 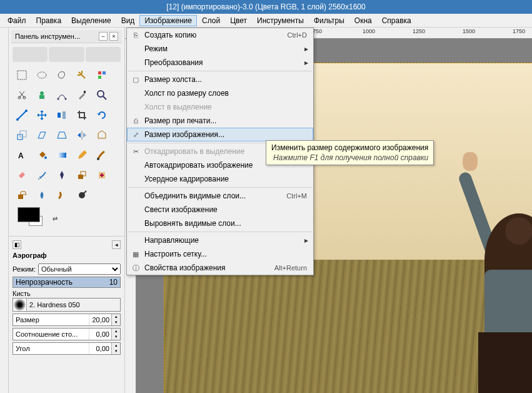 I want to click on menu-item: Усердное кадрирование, so click(x=220, y=179).